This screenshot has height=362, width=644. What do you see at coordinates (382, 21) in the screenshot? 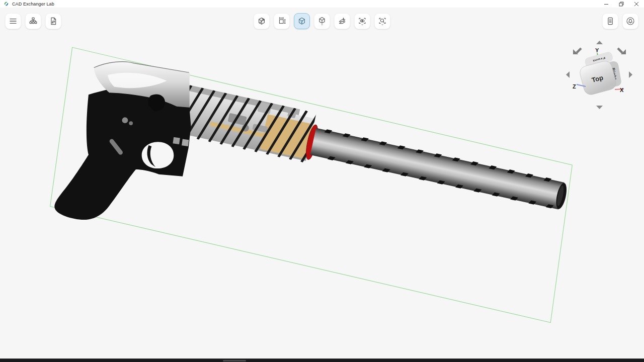
I see `zoom-selection-button` at bounding box center [382, 21].